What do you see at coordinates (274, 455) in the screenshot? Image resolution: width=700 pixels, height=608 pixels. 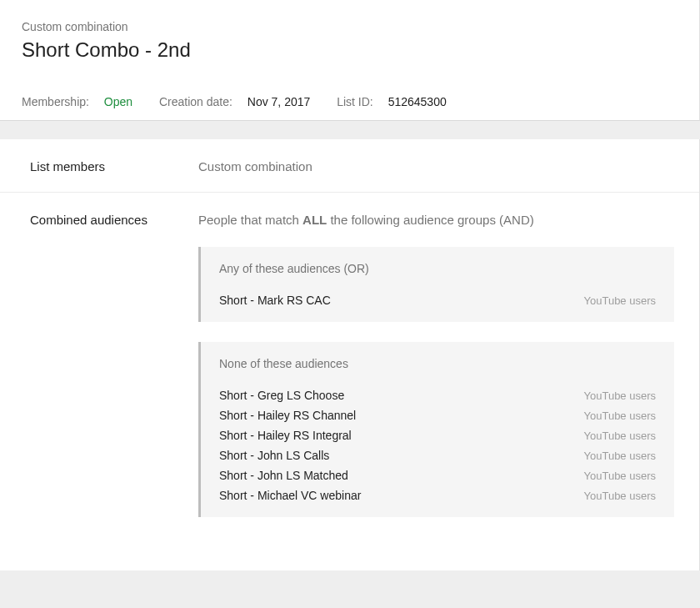 I see `audience-item-name: Short - John LS Calls` at bounding box center [274, 455].